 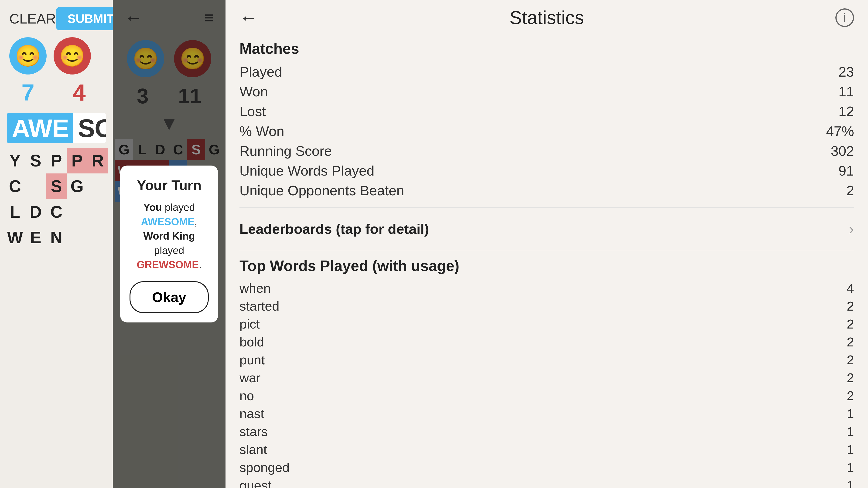 What do you see at coordinates (547, 191) in the screenshot?
I see `stat-opponents-beaten: Unique Opponents Beaten 2` at bounding box center [547, 191].